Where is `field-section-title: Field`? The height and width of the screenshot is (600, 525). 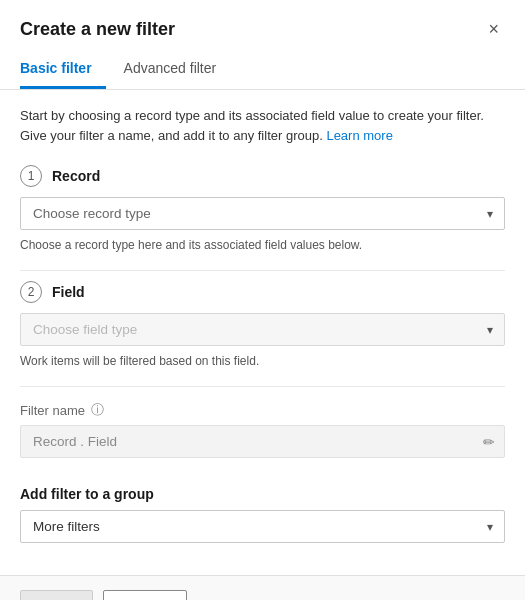 field-section-title: Field is located at coordinates (68, 292).